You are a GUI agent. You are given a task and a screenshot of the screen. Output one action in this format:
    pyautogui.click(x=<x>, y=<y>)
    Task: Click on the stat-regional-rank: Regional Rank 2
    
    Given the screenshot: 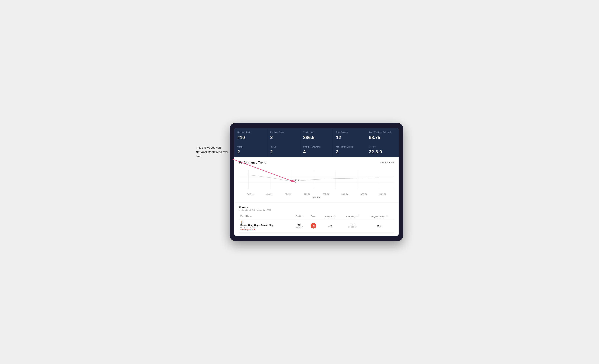 What is the action you would take?
    pyautogui.click(x=284, y=136)
    